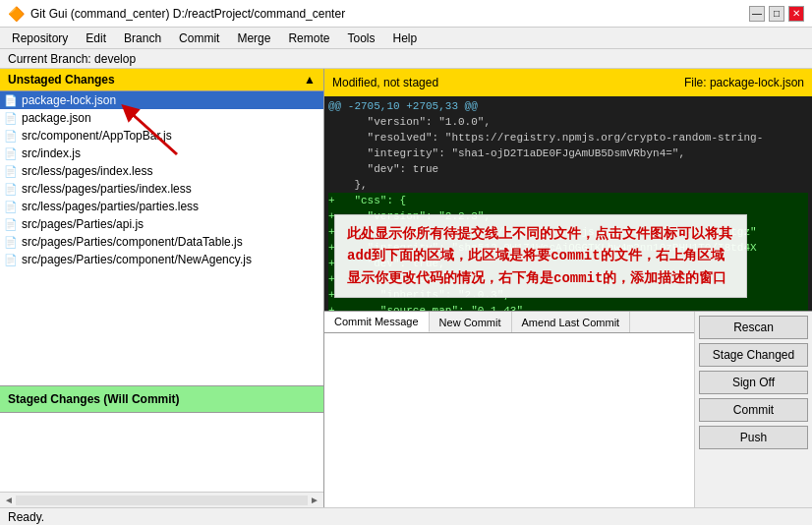 The width and height of the screenshot is (812, 525). Describe the element at coordinates (470, 322) in the screenshot. I see `tab-new-commit-label: New Commit` at that location.